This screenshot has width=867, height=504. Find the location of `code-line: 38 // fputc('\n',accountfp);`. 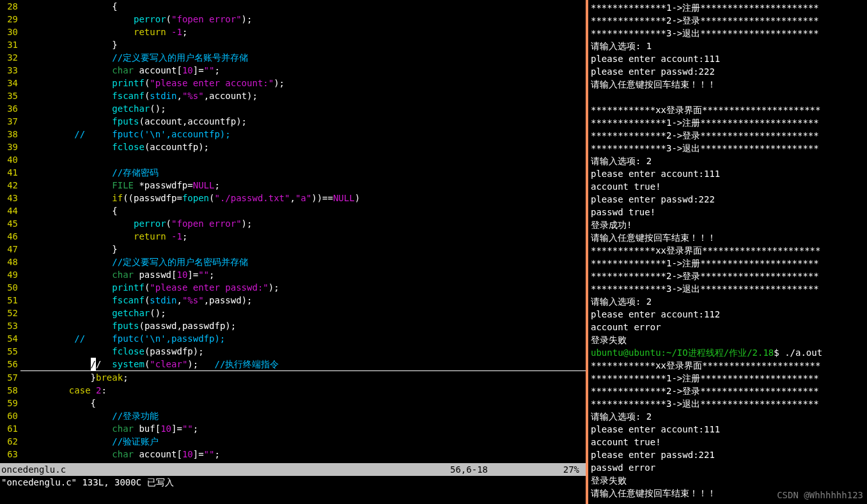

code-line: 38 // fputc('\n',accountfp); is located at coordinates (293, 134).